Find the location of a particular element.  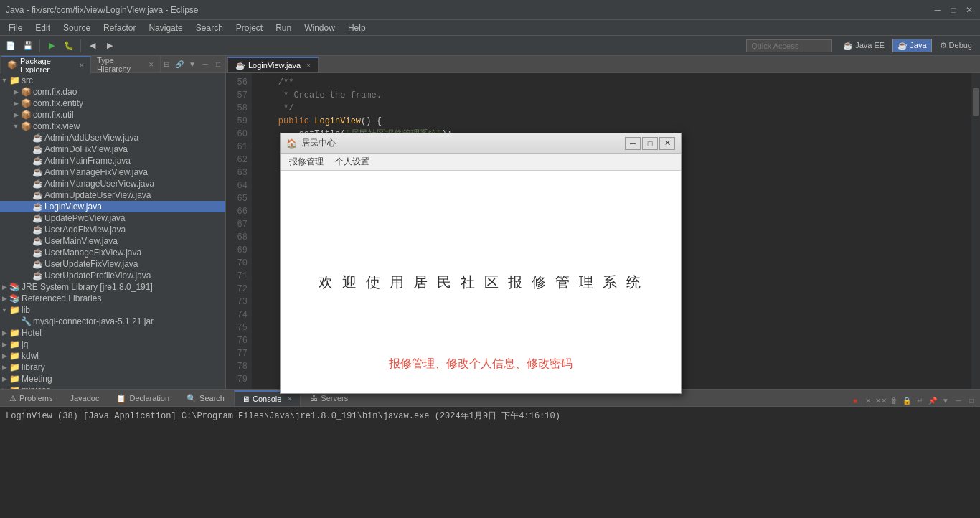

editor-tab-bar: ☕ LoginView.java × is located at coordinates (603, 65).